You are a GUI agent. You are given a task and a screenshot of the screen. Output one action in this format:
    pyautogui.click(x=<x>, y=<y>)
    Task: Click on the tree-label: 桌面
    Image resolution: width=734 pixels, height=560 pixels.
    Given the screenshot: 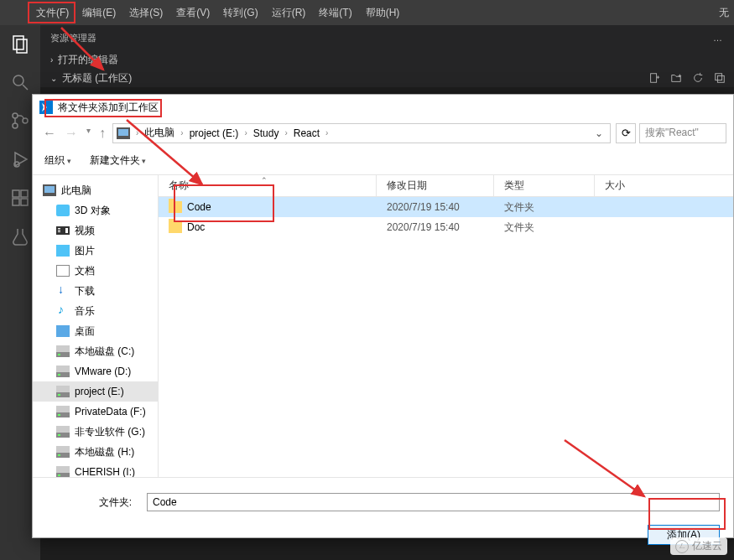 What is the action you would take?
    pyautogui.click(x=85, y=332)
    